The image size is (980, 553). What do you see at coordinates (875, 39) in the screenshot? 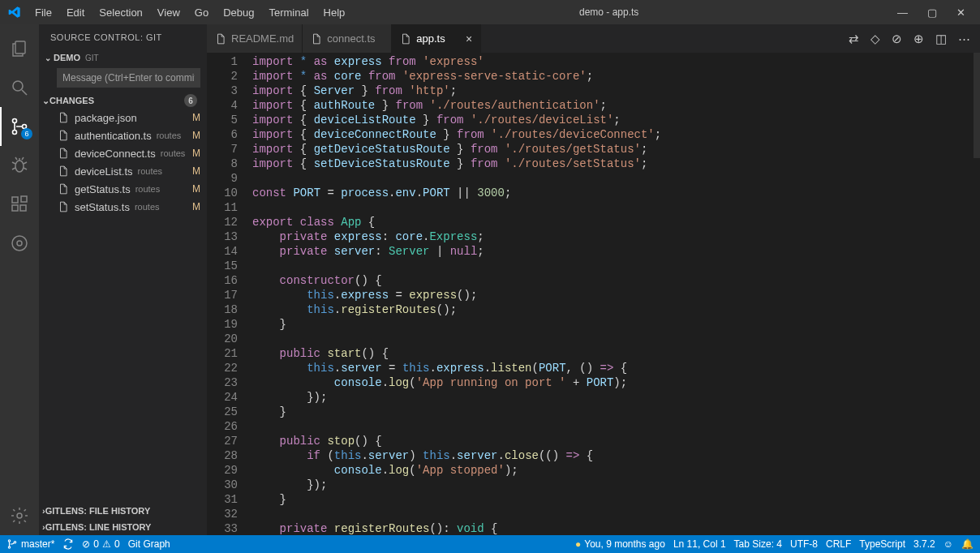
I see `open-changes-icon: ◇` at bounding box center [875, 39].